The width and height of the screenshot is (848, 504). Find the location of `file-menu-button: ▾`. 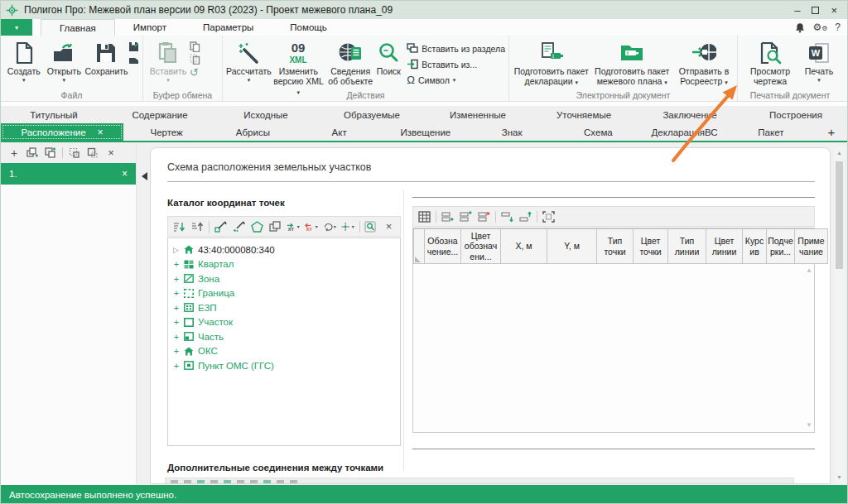

file-menu-button: ▾ is located at coordinates (17, 27).